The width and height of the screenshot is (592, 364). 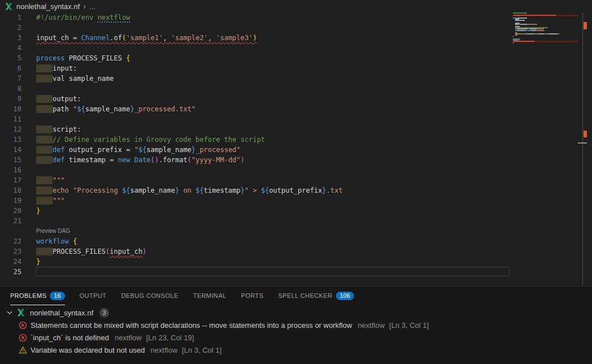 I want to click on code-line: 10 path "${sample_name}_processed.txt", so click(x=256, y=109).